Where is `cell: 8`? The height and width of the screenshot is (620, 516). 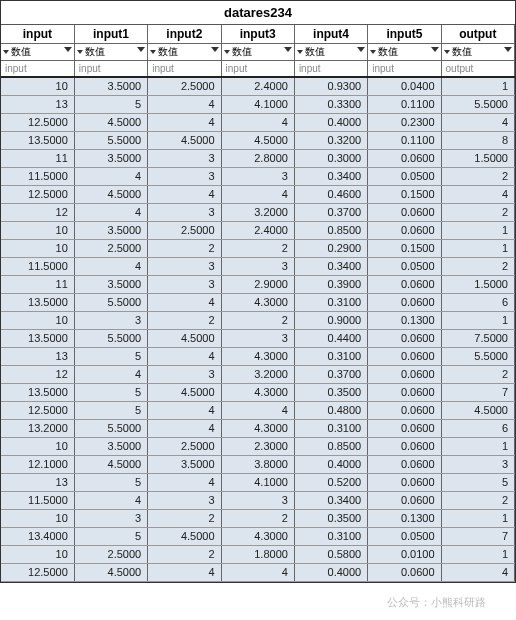 cell: 8 is located at coordinates (478, 140).